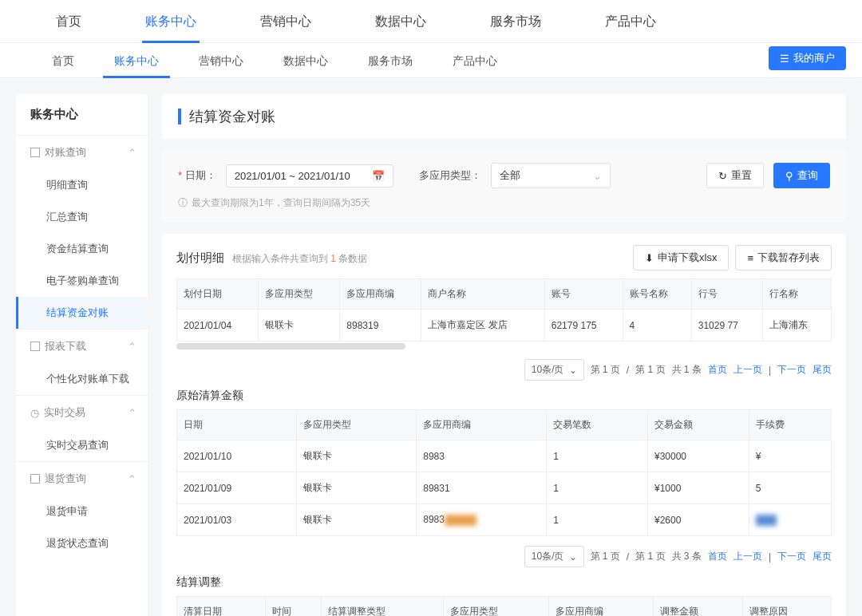  Describe the element at coordinates (431, 22) in the screenshot. I see `top-nav: 首页 账务中心 营销中心 数据中心 服务市场 产品中心` at that location.